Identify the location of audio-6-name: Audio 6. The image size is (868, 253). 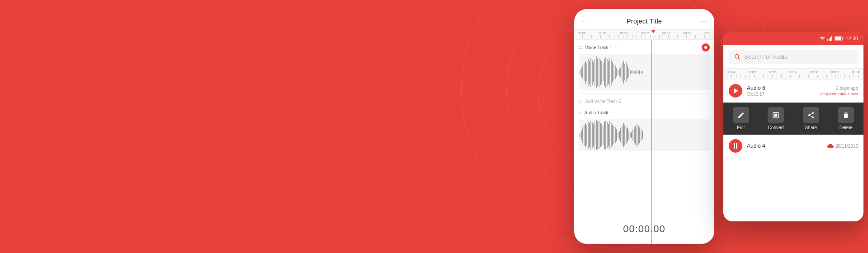
(781, 88).